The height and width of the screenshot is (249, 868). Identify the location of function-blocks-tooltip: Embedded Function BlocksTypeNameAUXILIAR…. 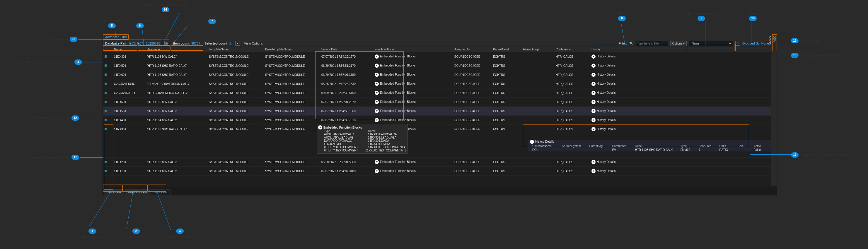
(362, 139).